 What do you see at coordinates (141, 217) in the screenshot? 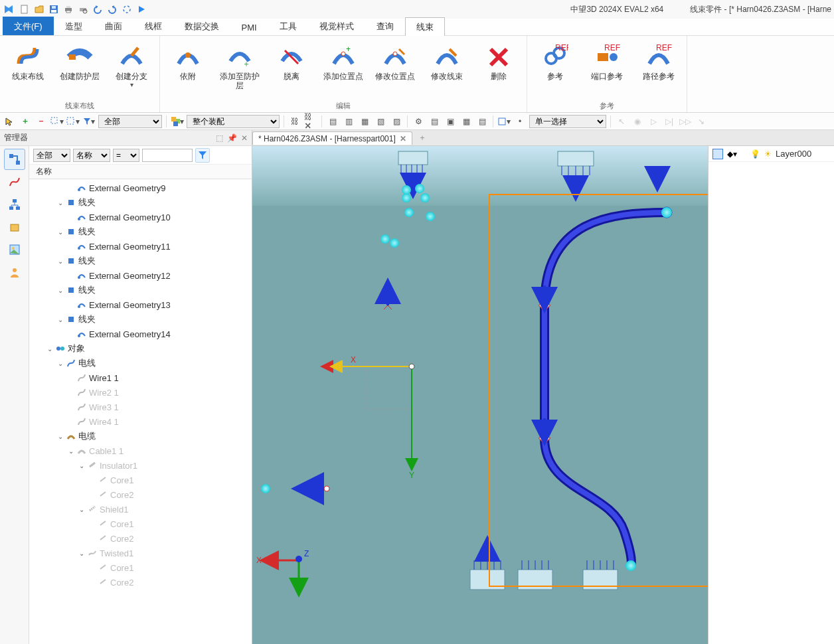
I see `tree-node: External Geometry10` at bounding box center [141, 217].